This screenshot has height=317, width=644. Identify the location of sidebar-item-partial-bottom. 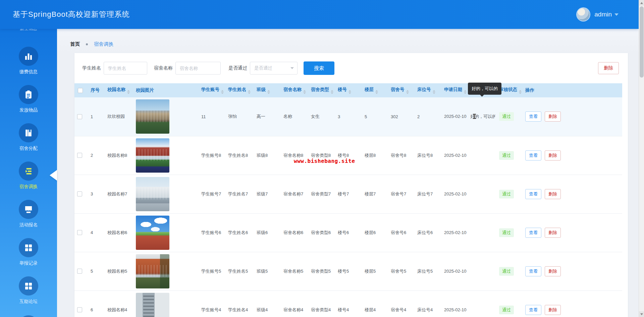
(29, 316).